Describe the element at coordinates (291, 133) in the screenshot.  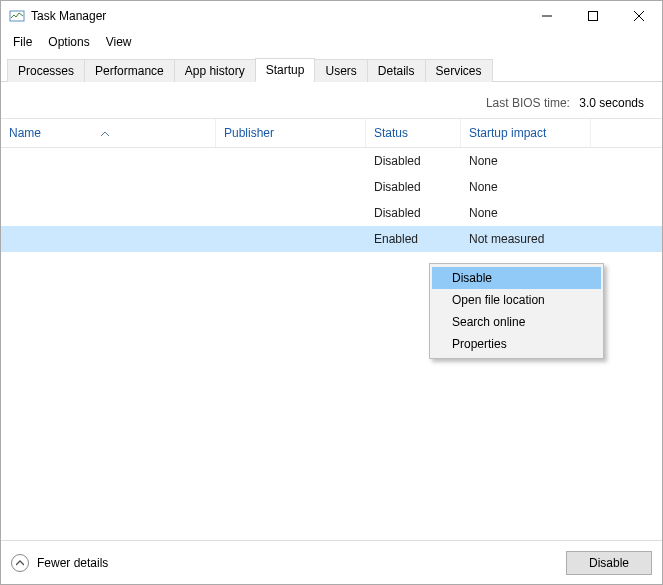
I see `column-publisher: Publisher` at that location.